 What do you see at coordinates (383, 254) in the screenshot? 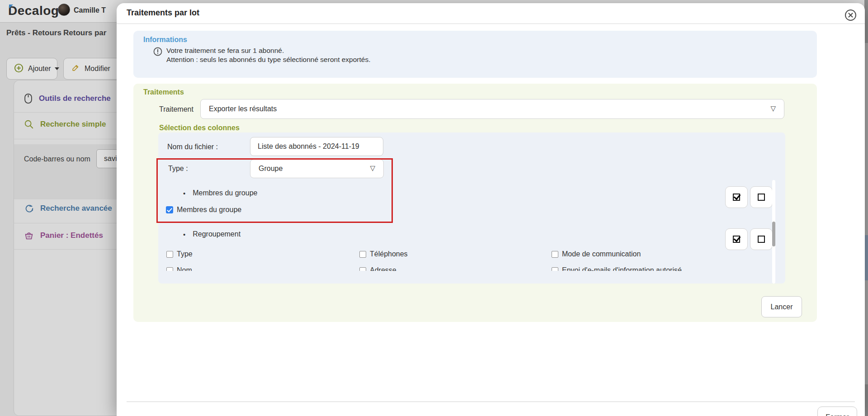
I see `checkbox-telephones: Téléphones` at bounding box center [383, 254].